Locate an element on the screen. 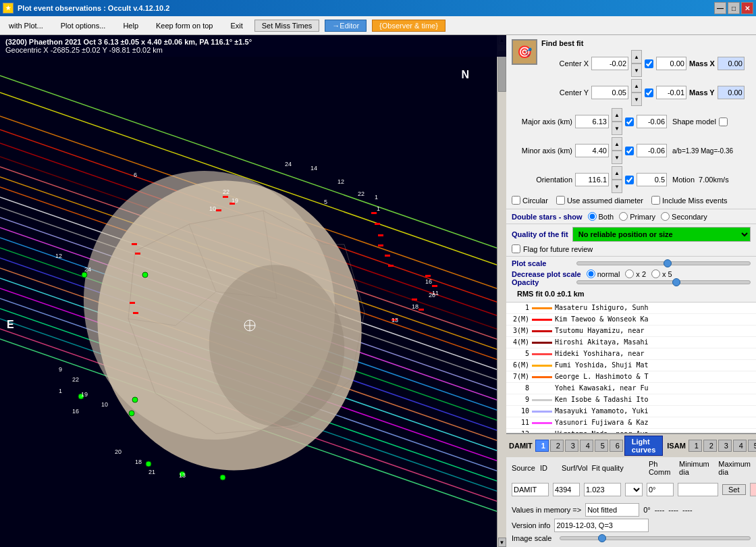 The image size is (756, 547). damit-tab-4: 4 is located at coordinates (587, 446).